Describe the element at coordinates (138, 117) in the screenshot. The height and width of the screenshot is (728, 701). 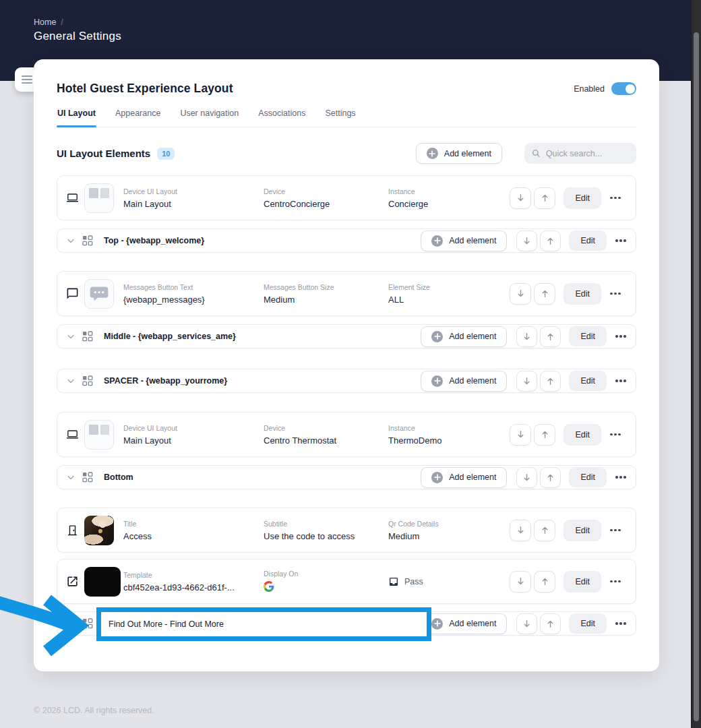
I see `tab-appearance: Appearance` at that location.